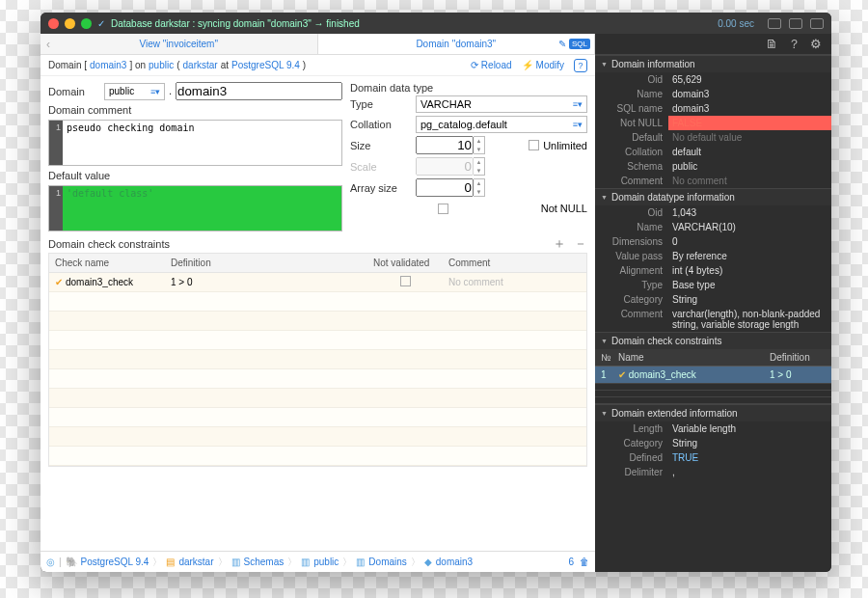 The width and height of the screenshot is (868, 598). Describe the element at coordinates (101, 23) in the screenshot. I see `check-icon: ✓` at that location.